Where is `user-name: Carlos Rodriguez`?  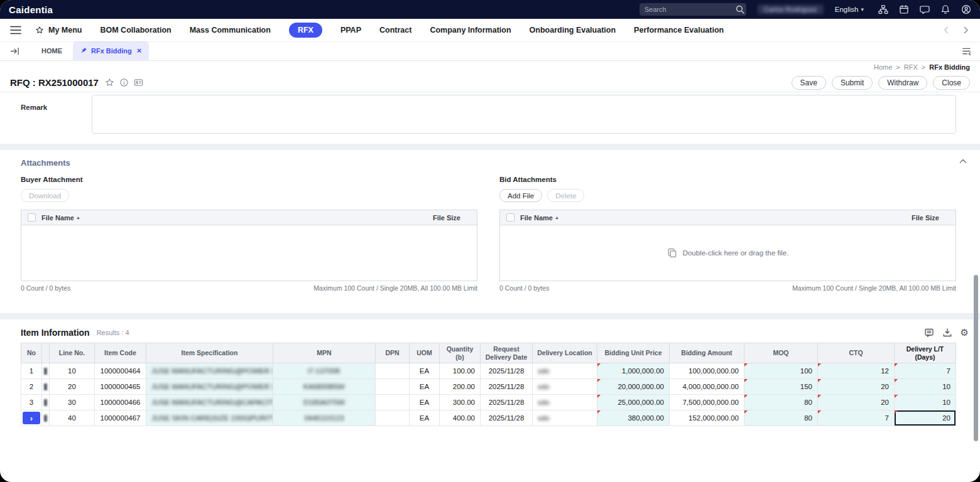 user-name: Carlos Rodriguez is located at coordinates (790, 9).